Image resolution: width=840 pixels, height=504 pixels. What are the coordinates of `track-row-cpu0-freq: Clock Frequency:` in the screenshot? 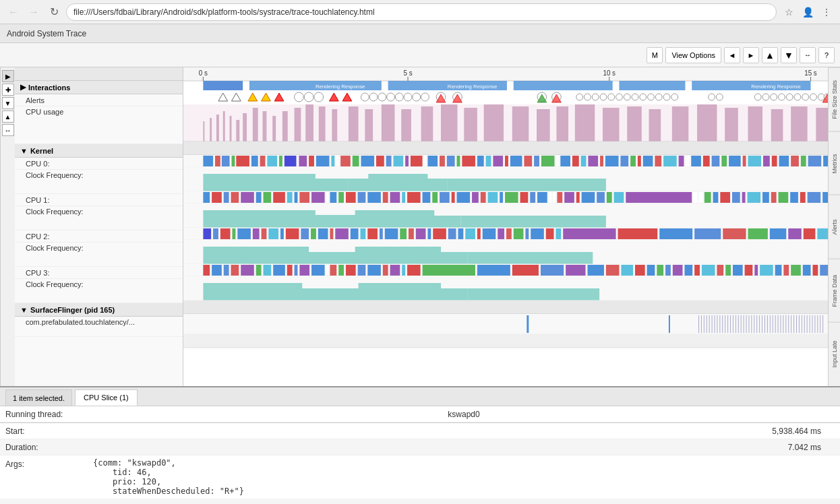 It's located at (98, 182).